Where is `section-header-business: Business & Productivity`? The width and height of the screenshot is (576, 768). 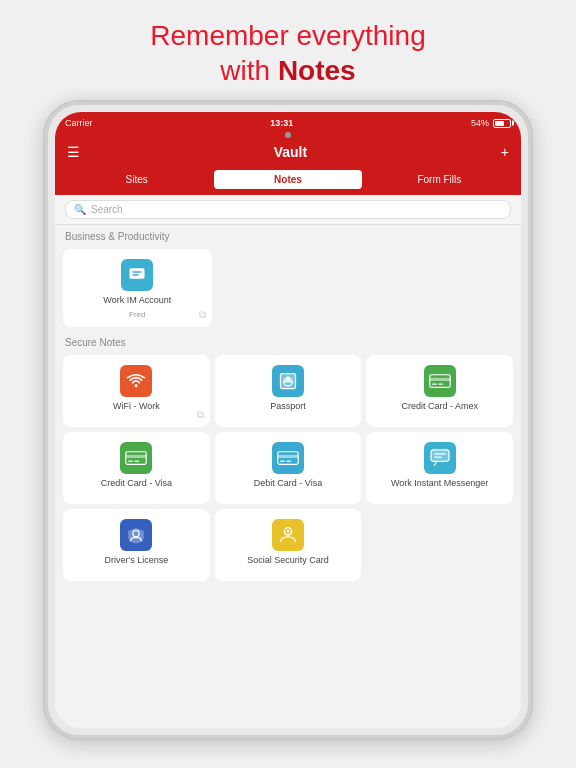 section-header-business: Business & Productivity is located at coordinates (288, 235).